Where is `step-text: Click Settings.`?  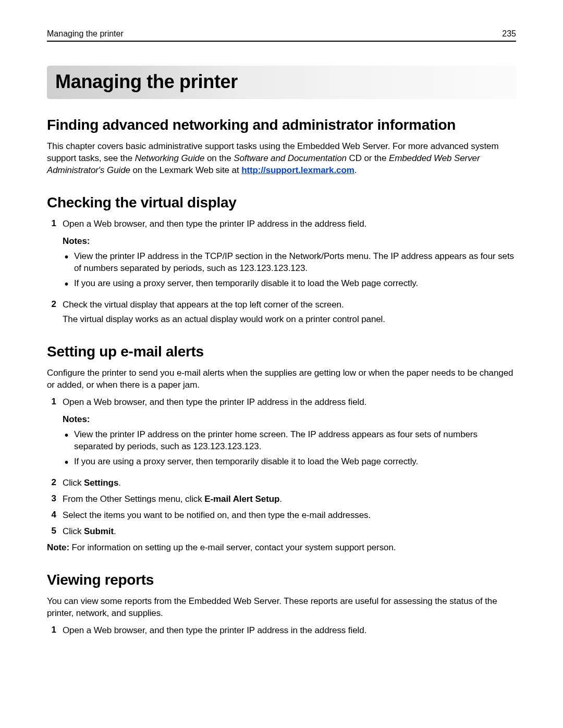
step-text: Click Settings. is located at coordinates (289, 484).